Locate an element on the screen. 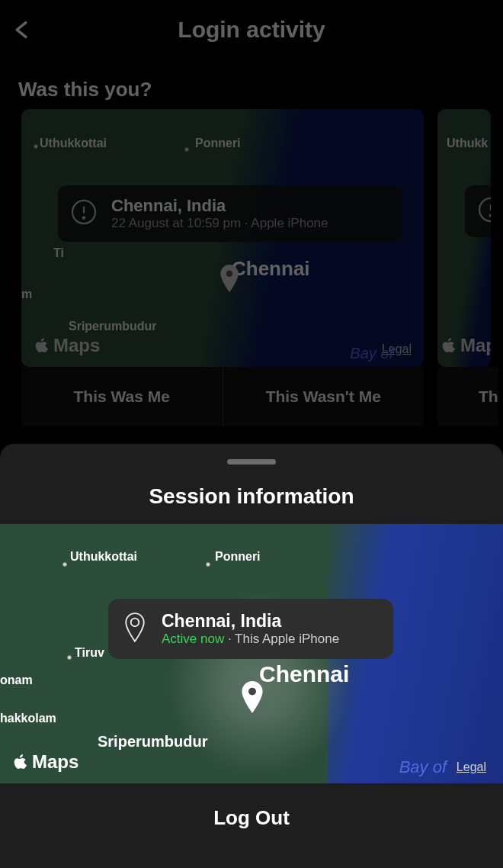 Image resolution: width=503 pixels, height=868 pixels. apple-maps-attribution: Maps is located at coordinates (46, 762).